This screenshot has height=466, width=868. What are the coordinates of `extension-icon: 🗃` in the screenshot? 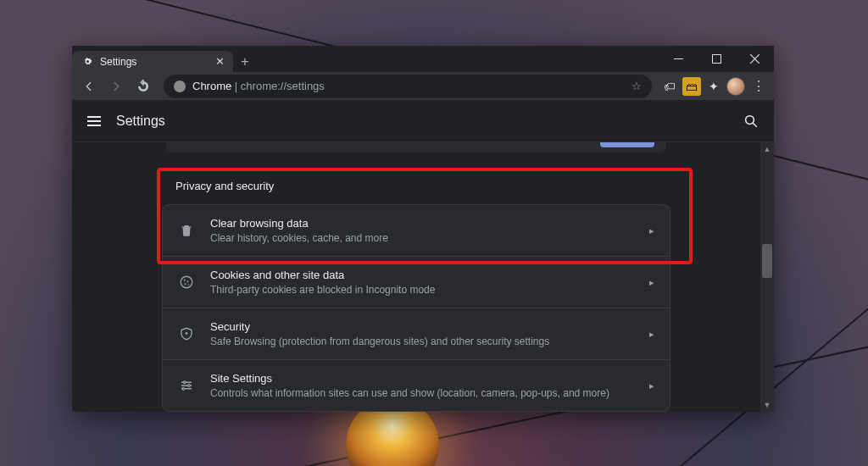 It's located at (692, 86).